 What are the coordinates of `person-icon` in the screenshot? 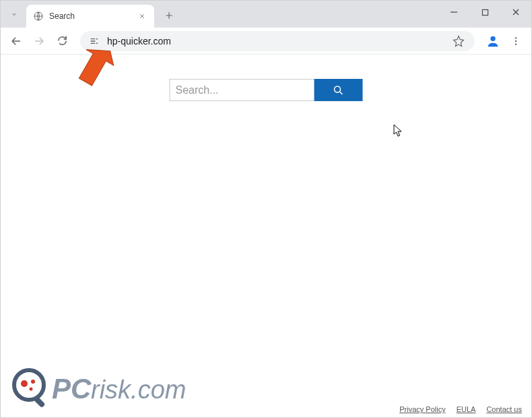 It's located at (493, 41).